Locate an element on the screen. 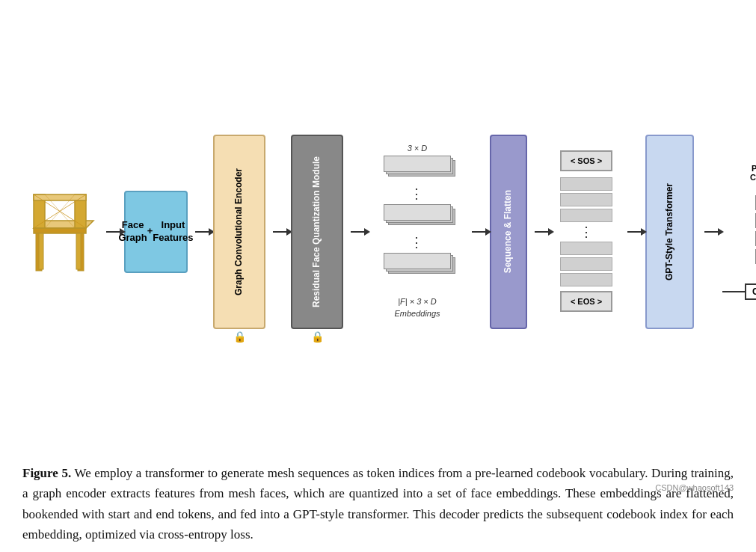 This screenshot has width=756, height=552. encoder-label: Graph Convolutional Encoder is located at coordinates (239, 232).